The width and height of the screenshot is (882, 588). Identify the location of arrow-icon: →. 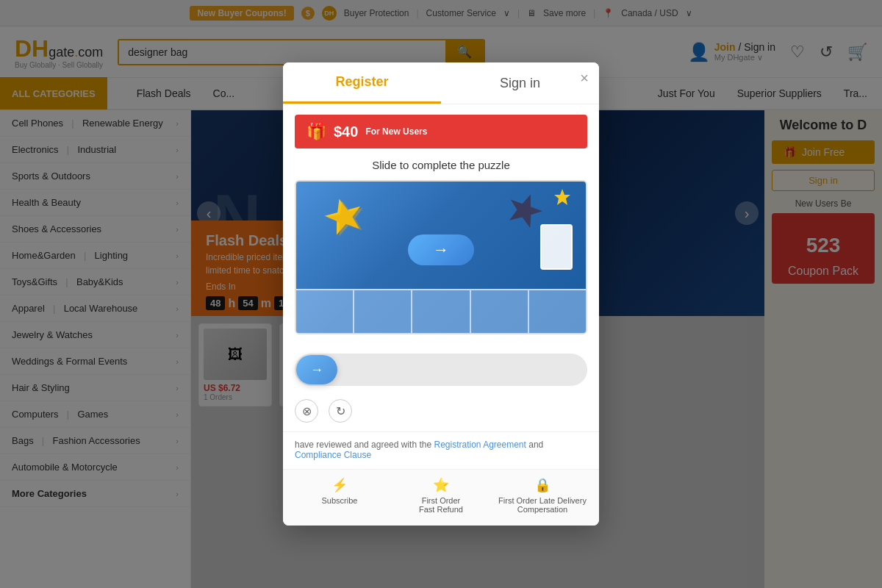
(441, 250).